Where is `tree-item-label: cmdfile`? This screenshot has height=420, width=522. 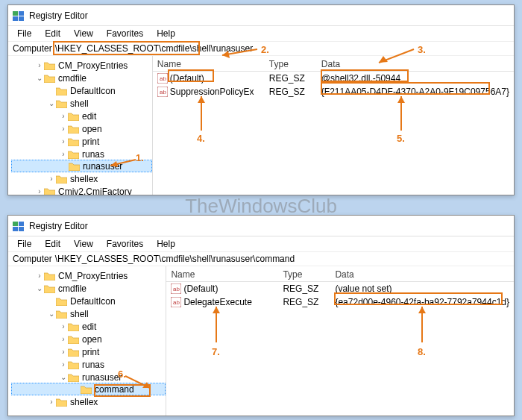
tree-item-label: cmdfile is located at coordinates (72, 289).